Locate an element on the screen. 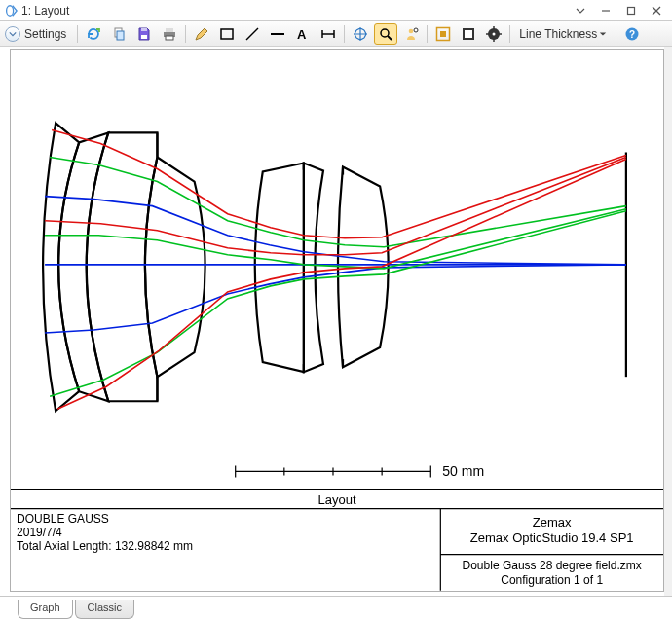 This screenshot has width=672, height=619. print-button is located at coordinates (169, 34).